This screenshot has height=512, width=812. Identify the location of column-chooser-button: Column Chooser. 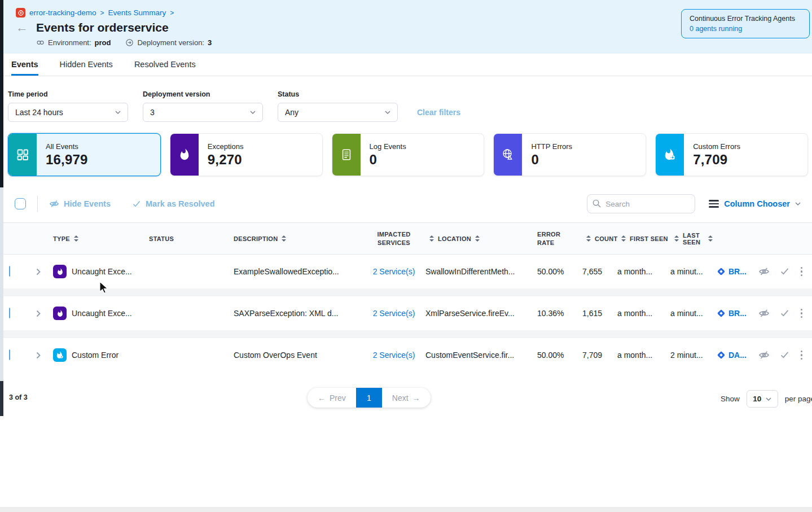
(755, 204).